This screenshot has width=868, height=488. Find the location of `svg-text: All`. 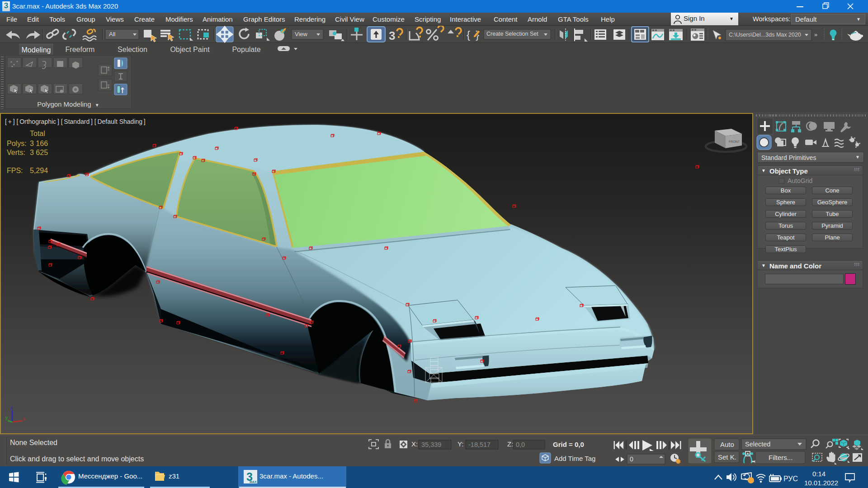

svg-text: All is located at coordinates (112, 34).